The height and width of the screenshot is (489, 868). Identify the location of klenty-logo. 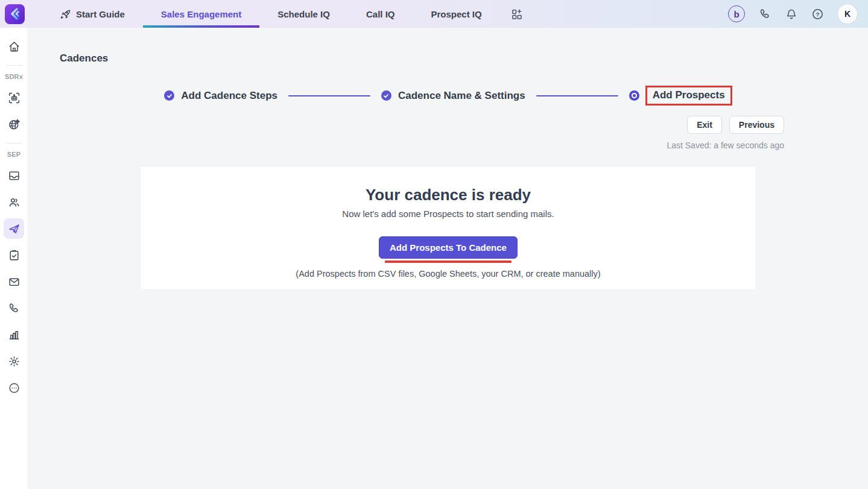
(14, 14).